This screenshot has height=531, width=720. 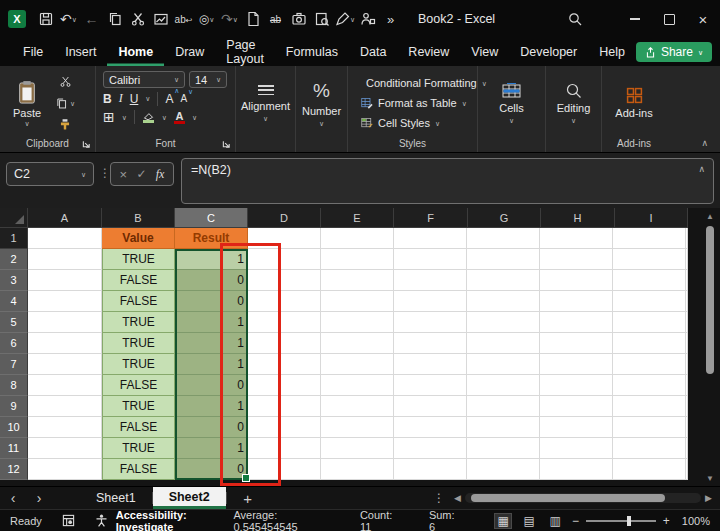 I want to click on clipboard-dialog-launcher-icon, so click(x=86, y=144).